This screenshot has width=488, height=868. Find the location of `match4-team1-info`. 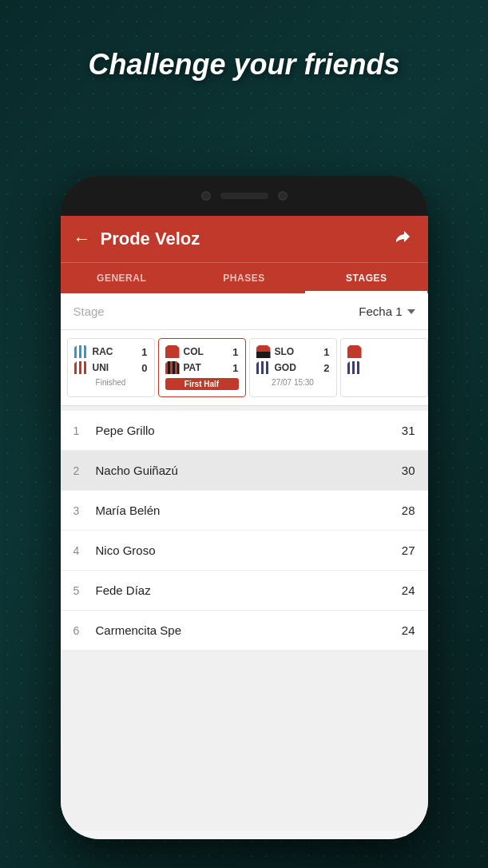

match4-team1-info is located at coordinates (355, 352).